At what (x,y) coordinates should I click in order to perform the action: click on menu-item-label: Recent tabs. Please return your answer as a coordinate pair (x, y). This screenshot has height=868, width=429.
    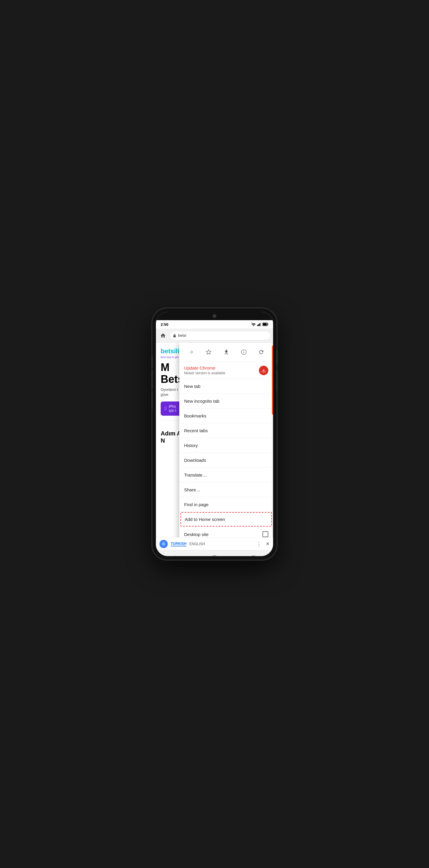
    Looking at the image, I should click on (196, 431).